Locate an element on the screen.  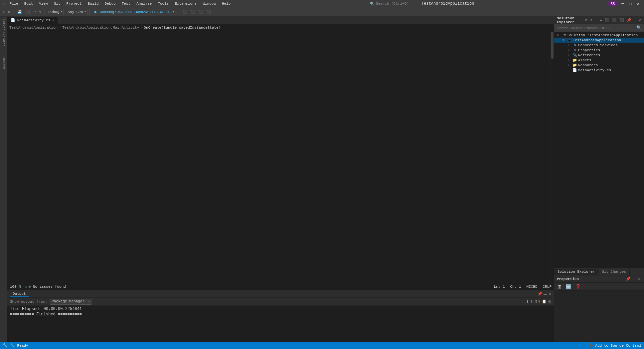
se-ctrl-6: ⬛ is located at coordinates (614, 20).